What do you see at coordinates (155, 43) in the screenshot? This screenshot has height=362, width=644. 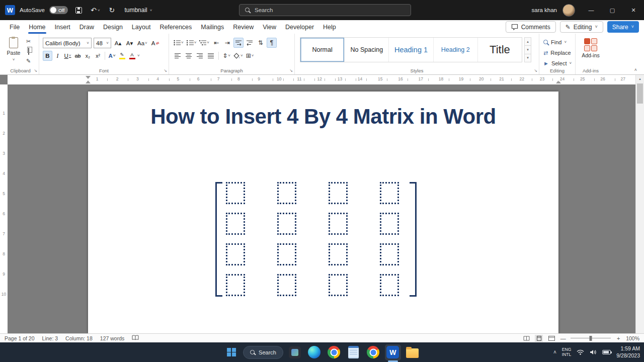 I see `clear-formatting-button: A` at bounding box center [155, 43].